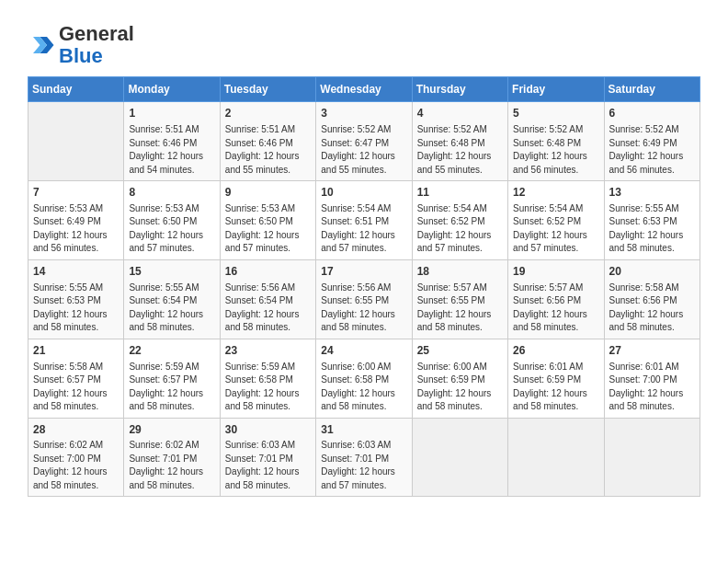 Image resolution: width=728 pixels, height=563 pixels. Describe the element at coordinates (268, 351) in the screenshot. I see `day-number: 23` at that location.